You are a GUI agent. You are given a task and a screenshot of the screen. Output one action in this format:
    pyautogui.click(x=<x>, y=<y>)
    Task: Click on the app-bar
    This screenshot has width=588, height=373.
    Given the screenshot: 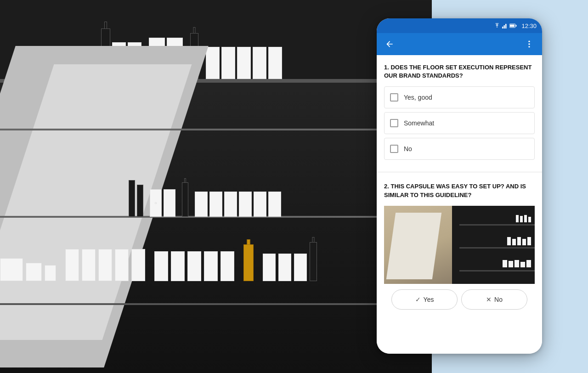 What is the action you would take?
    pyautogui.click(x=459, y=44)
    